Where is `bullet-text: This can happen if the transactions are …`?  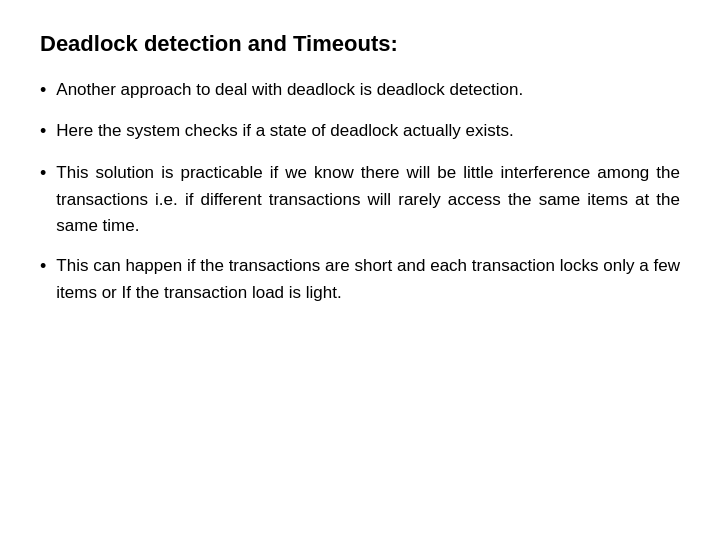 bullet-text: This can happen if the transactions are … is located at coordinates (368, 280).